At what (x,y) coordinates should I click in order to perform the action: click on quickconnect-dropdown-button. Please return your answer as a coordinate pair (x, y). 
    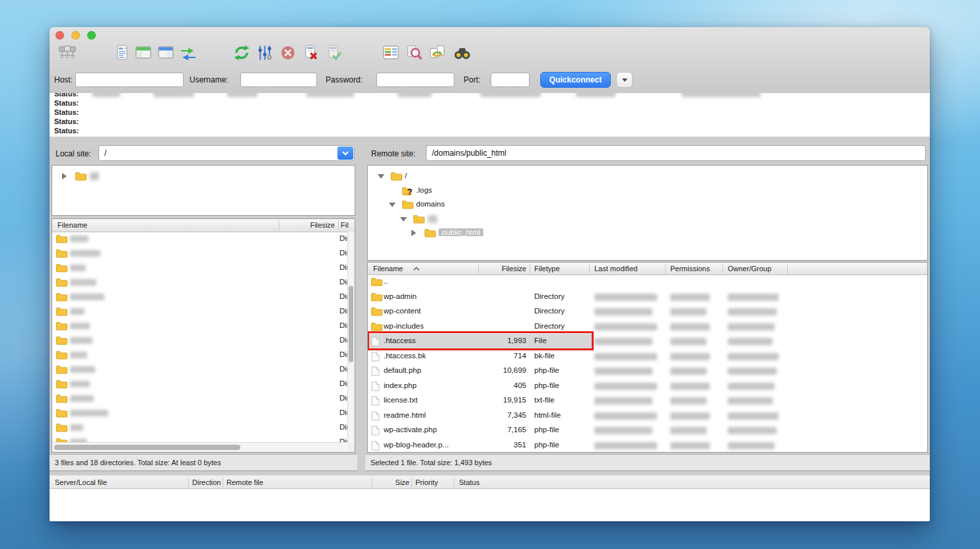
    Looking at the image, I should click on (625, 80).